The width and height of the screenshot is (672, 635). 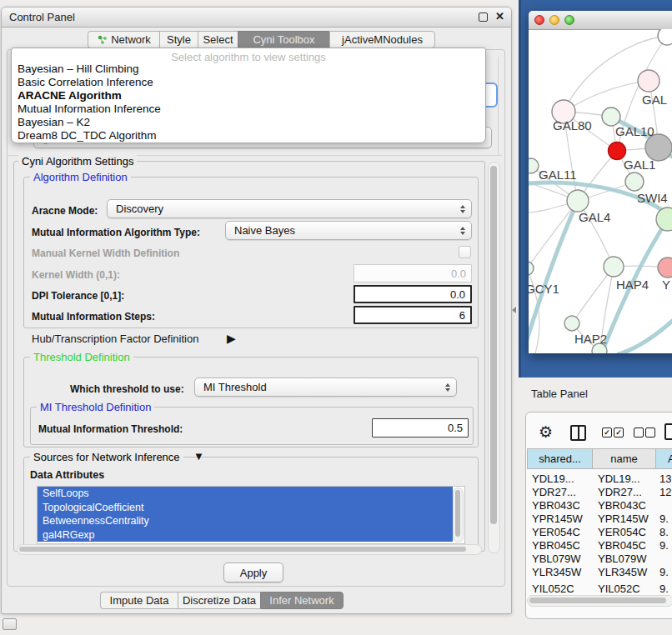 I want to click on tab-label: Infer Network, so click(x=302, y=600).